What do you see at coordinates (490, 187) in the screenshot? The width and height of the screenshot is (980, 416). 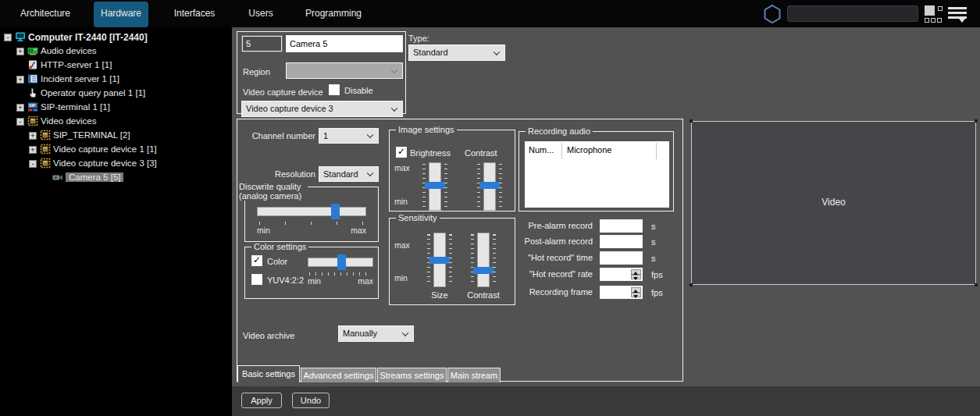 I see `contrast-slider` at bounding box center [490, 187].